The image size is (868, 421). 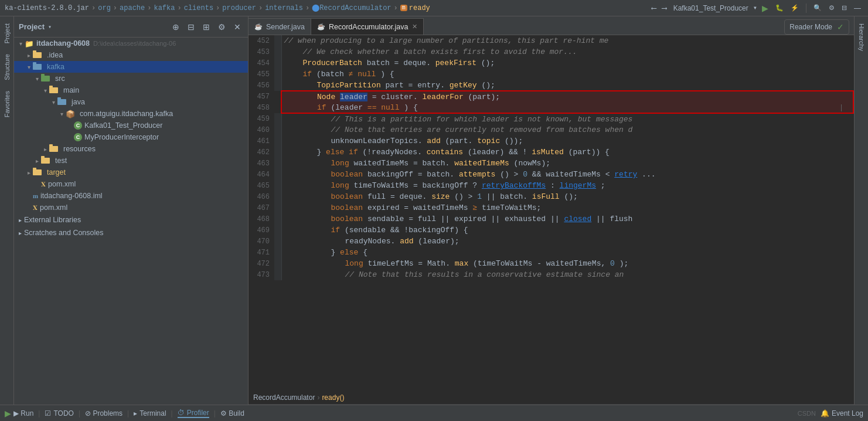 What do you see at coordinates (132, 8) in the screenshot?
I see `breadcrumb-apache: apache` at bounding box center [132, 8].